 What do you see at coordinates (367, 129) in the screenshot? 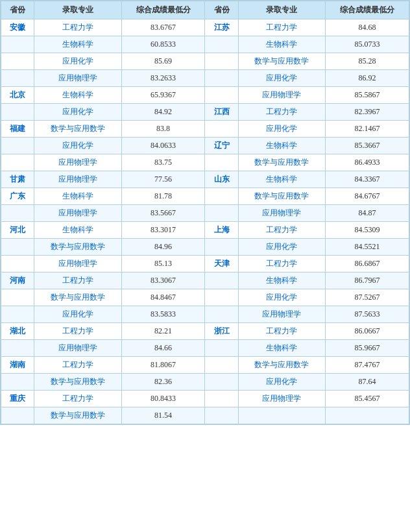
I see `score-cell-right: 82.1467` at bounding box center [367, 129].